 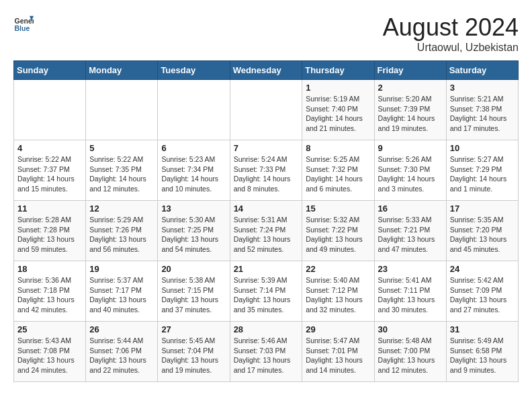 I want to click on day-number: 25, so click(x=50, y=329).